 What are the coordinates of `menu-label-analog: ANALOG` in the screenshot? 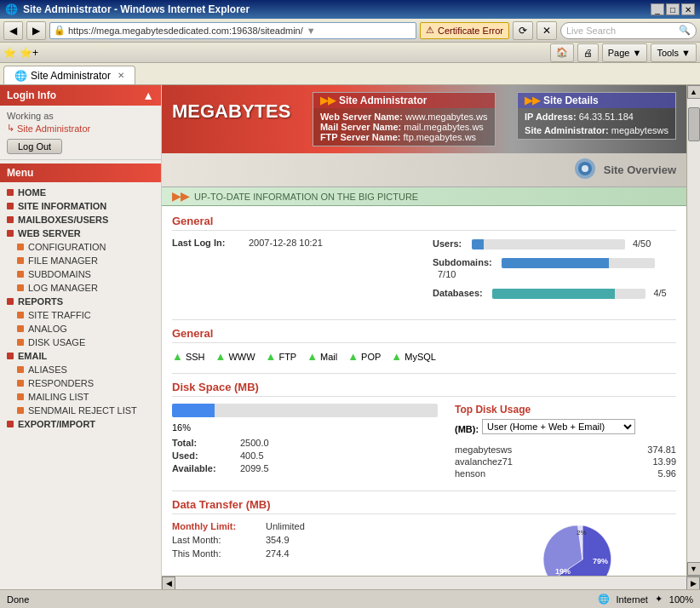 It's located at (48, 329).